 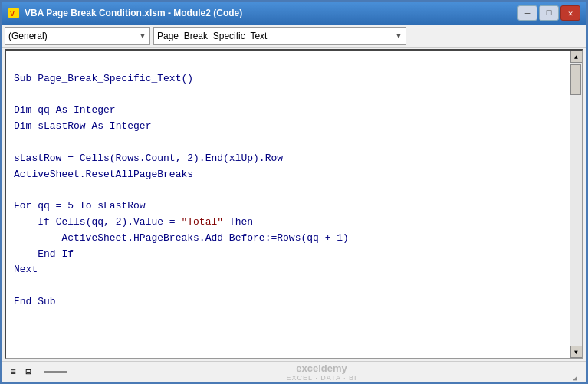 What do you see at coordinates (12, 14) in the screenshot?
I see `svg-text: V` at bounding box center [12, 14].